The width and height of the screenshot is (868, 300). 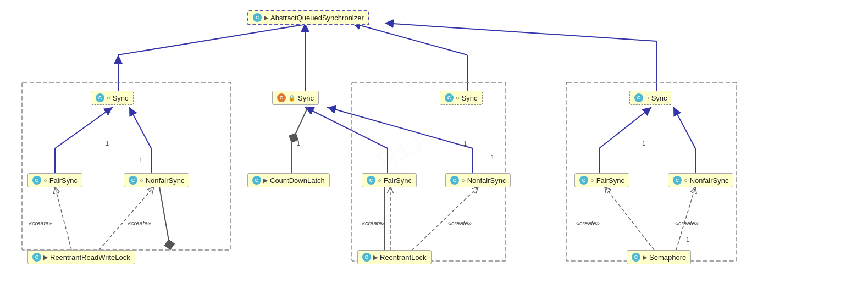 What do you see at coordinates (306, 98) in the screenshot?
I see `label-sync2: Sync` at bounding box center [306, 98].